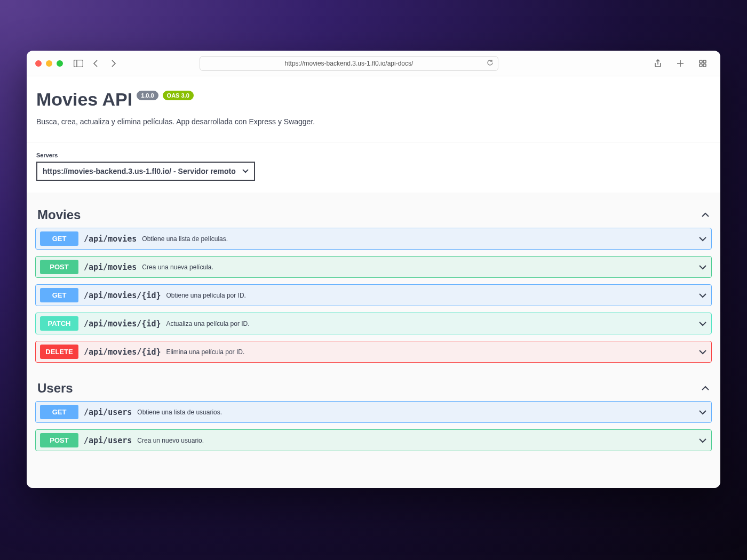 Image resolution: width=747 pixels, height=560 pixels. What do you see at coordinates (206, 352) in the screenshot?
I see `operation-summary: Elimina una película por ID.` at bounding box center [206, 352].